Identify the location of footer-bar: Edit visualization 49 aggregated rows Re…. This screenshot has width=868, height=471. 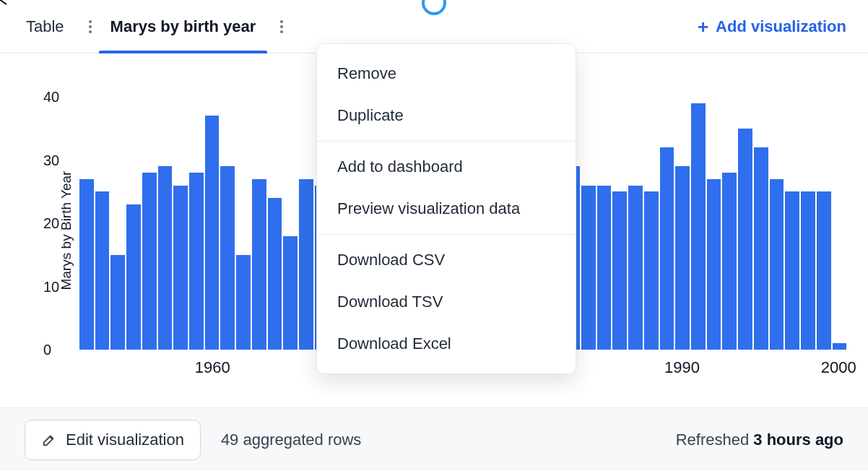
(434, 439).